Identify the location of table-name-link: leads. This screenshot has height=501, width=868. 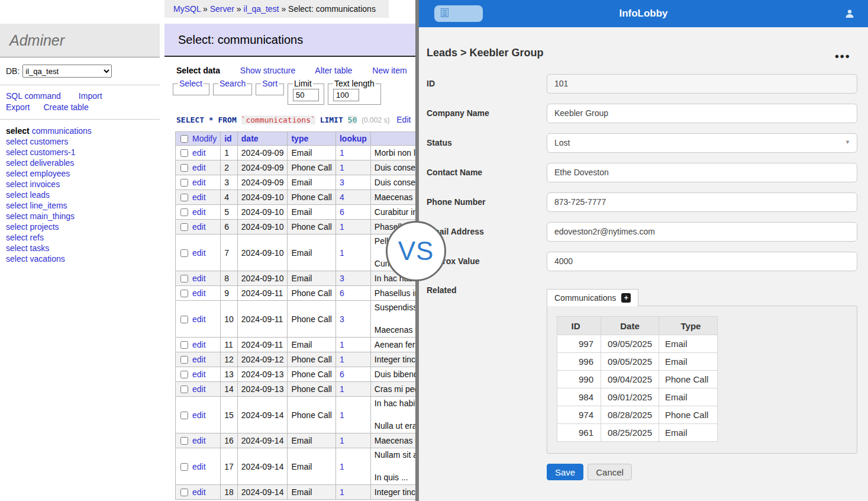
(40, 195).